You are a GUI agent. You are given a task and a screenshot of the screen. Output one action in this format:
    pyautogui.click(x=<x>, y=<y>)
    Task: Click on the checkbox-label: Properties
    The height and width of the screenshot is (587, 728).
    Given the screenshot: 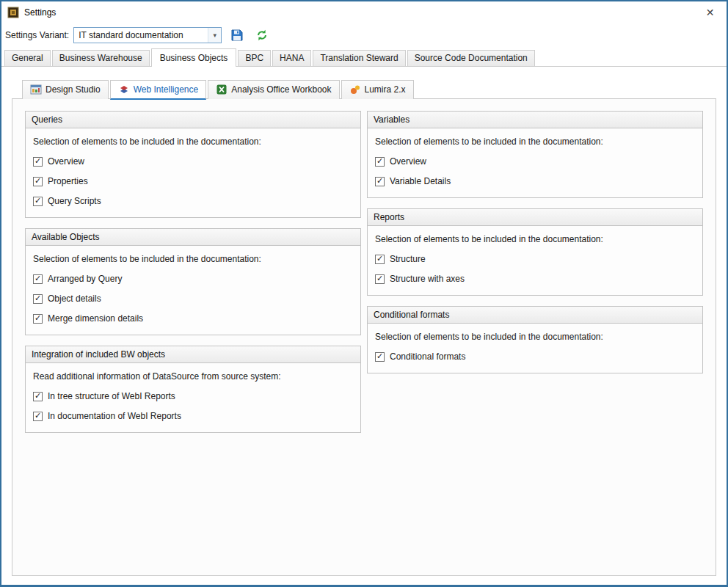 What is the action you would take?
    pyautogui.click(x=68, y=181)
    